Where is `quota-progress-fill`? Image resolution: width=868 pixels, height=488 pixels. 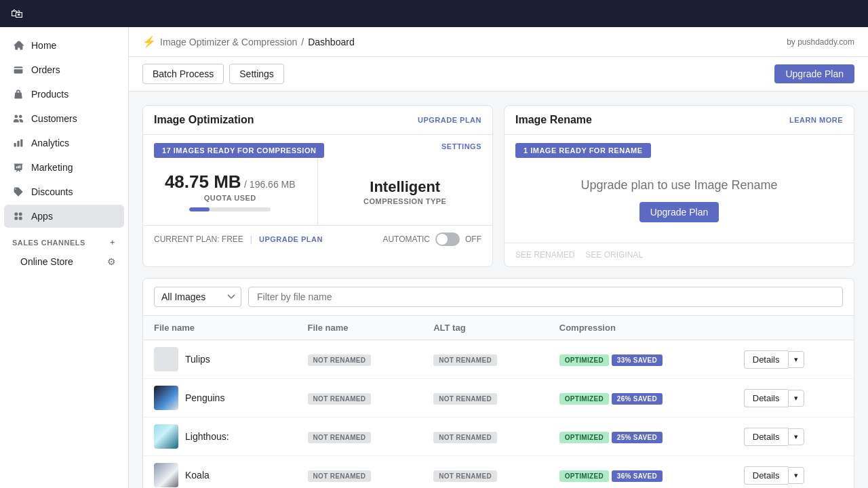 quota-progress-fill is located at coordinates (199, 209).